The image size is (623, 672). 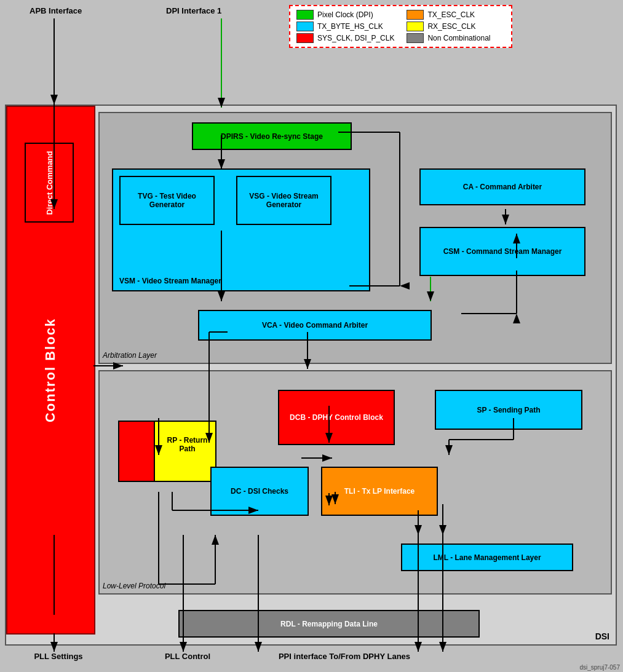 I want to click on csm-block: CSM - Command Stream Manager, so click(x=502, y=251).